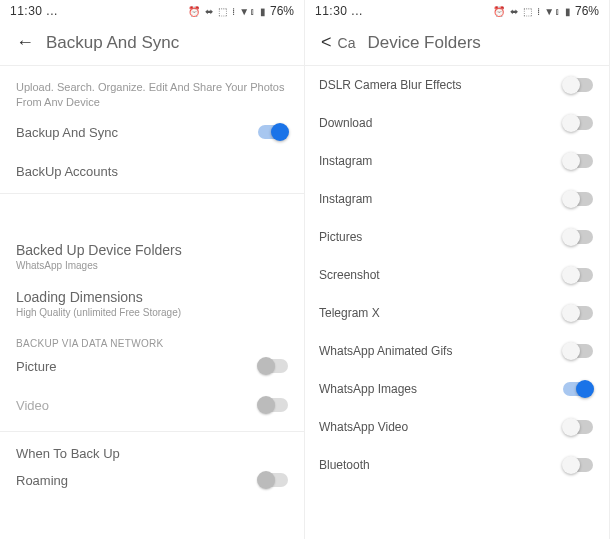  I want to click on backed-folders-block: Backed Up Device Folders WhatsApp Images, so click(152, 252).